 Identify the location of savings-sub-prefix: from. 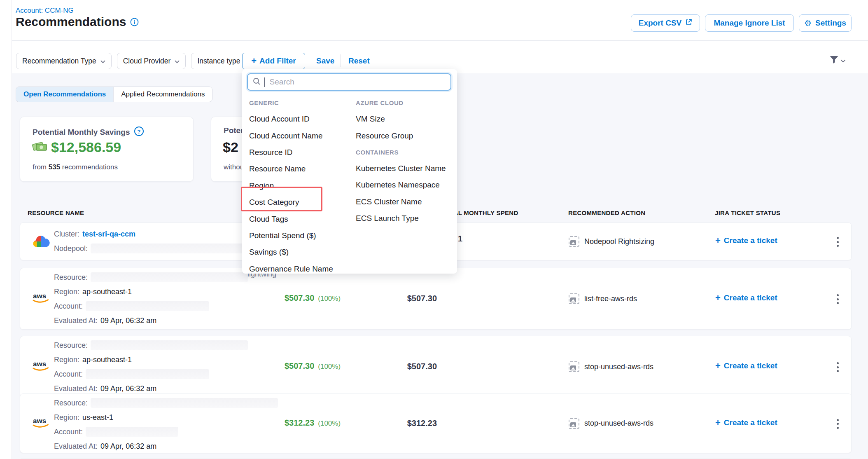
(40, 167).